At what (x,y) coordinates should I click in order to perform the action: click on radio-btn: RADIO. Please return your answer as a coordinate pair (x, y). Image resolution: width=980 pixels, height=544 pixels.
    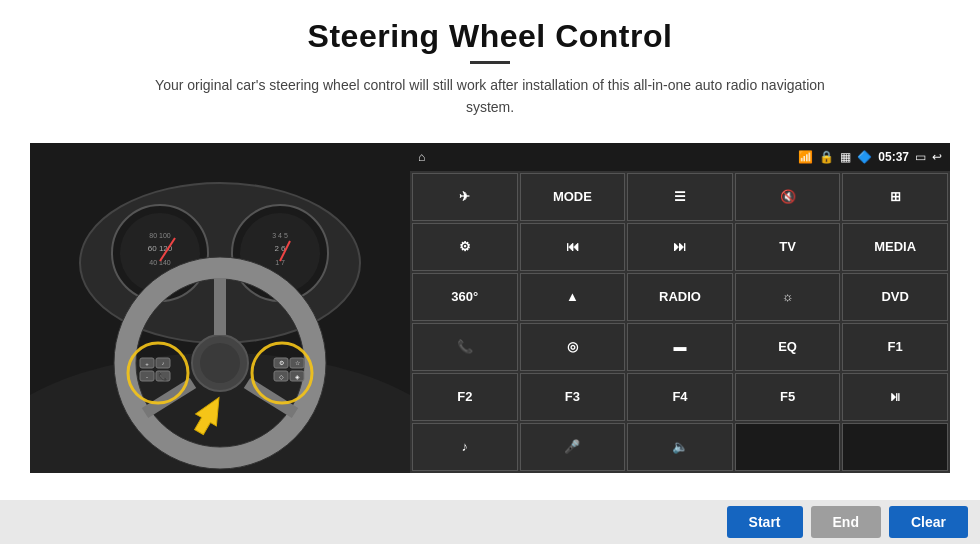
    Looking at the image, I should click on (680, 297).